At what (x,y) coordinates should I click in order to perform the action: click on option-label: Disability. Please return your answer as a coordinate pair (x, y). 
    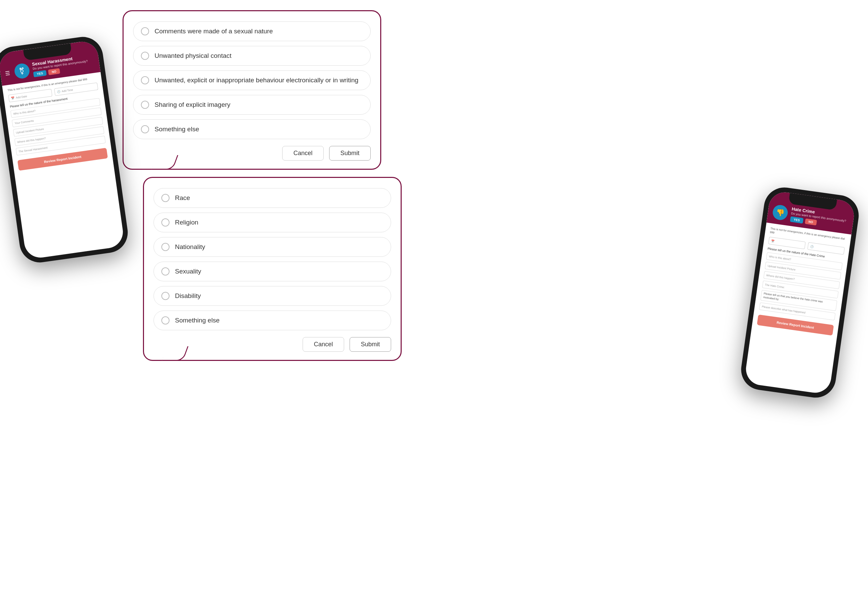
    Looking at the image, I should click on (188, 296).